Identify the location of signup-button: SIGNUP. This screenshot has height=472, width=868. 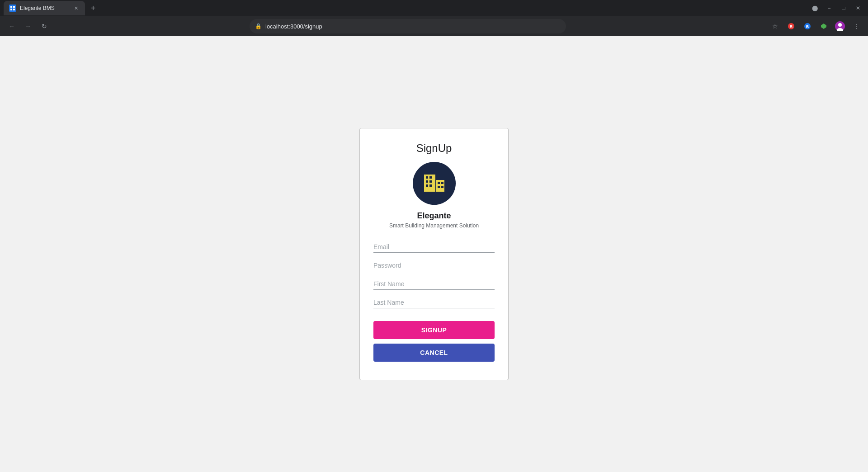
(434, 330).